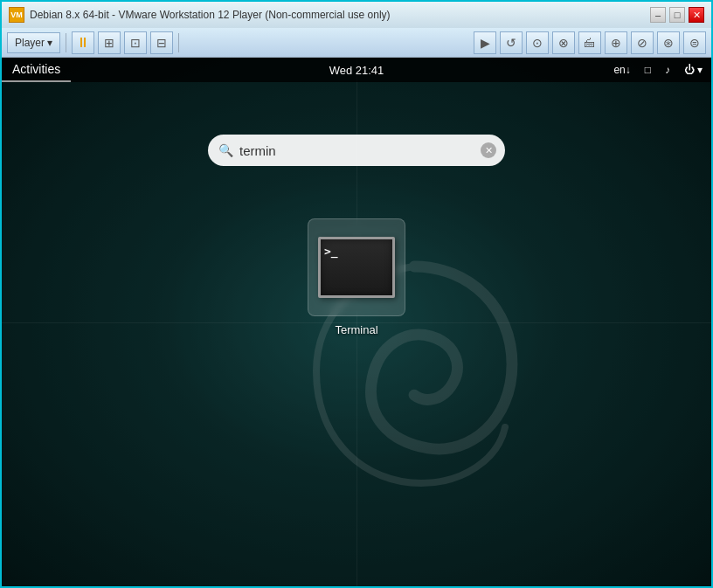 Image resolution: width=713 pixels, height=588 pixels. What do you see at coordinates (109, 43) in the screenshot?
I see `toolbar-icon-1: ⊞` at bounding box center [109, 43].